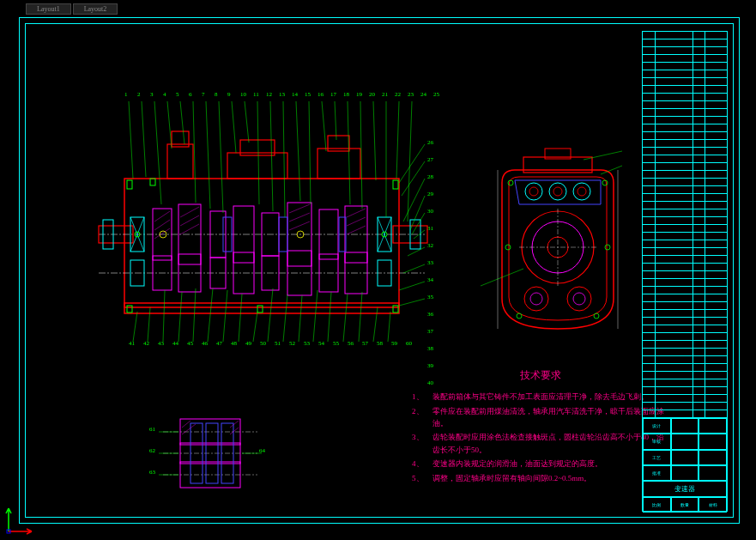 This screenshot has height=540, width=756. What do you see at coordinates (424, 94) in the screenshot?
I see `callout-number: 24` at bounding box center [424, 94].